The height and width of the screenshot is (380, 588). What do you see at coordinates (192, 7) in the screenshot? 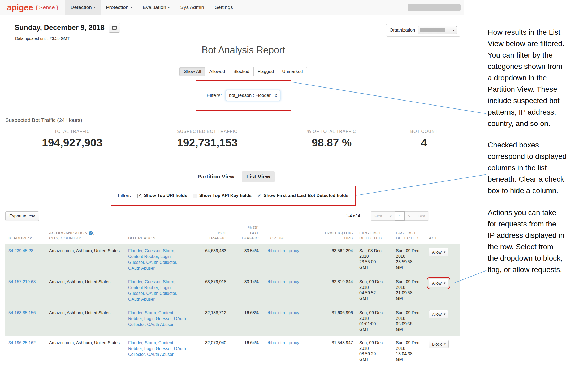
I see `nav-item-sys-admin: Sys Admin` at bounding box center [192, 7].